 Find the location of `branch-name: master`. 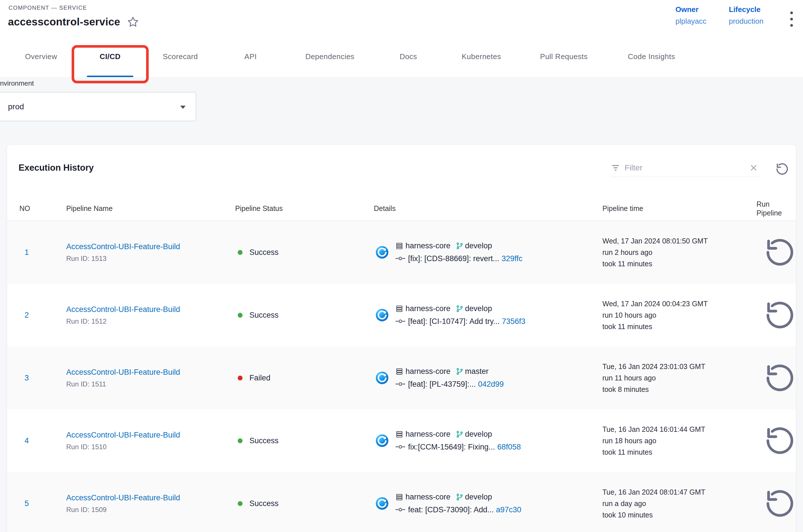

branch-name: master is located at coordinates (477, 372).